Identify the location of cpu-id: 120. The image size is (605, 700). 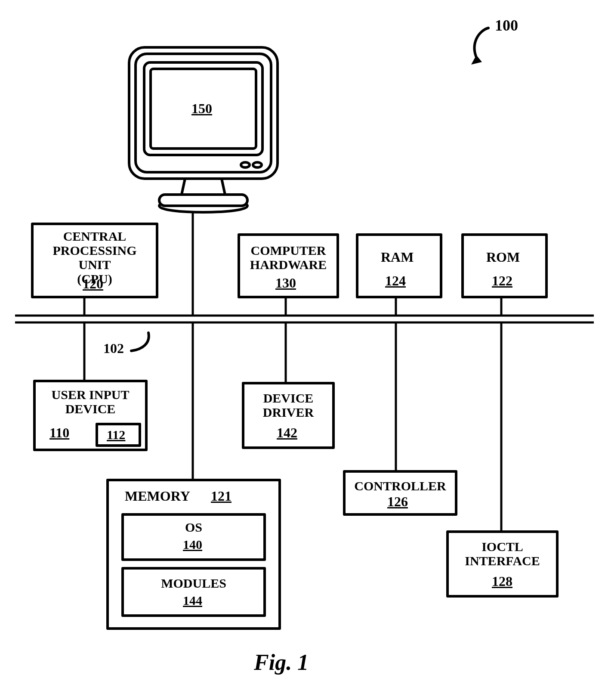
(93, 284).